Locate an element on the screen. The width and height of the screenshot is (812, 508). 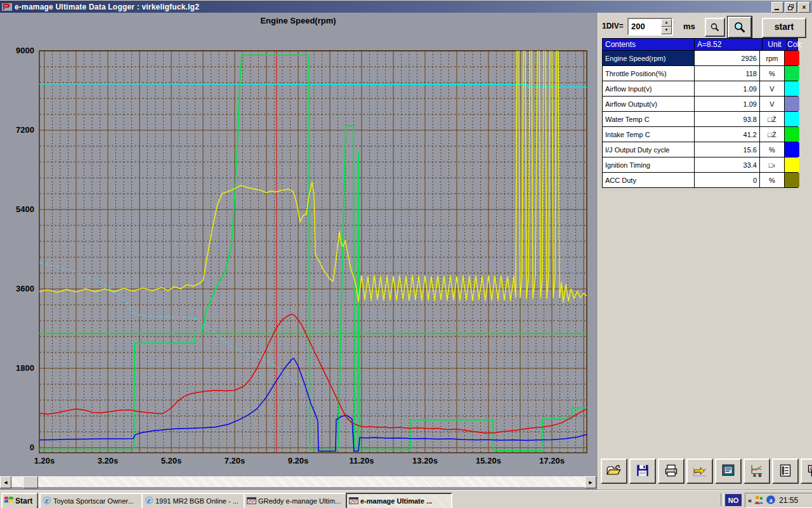
svg-text: 0 is located at coordinates (32, 447).